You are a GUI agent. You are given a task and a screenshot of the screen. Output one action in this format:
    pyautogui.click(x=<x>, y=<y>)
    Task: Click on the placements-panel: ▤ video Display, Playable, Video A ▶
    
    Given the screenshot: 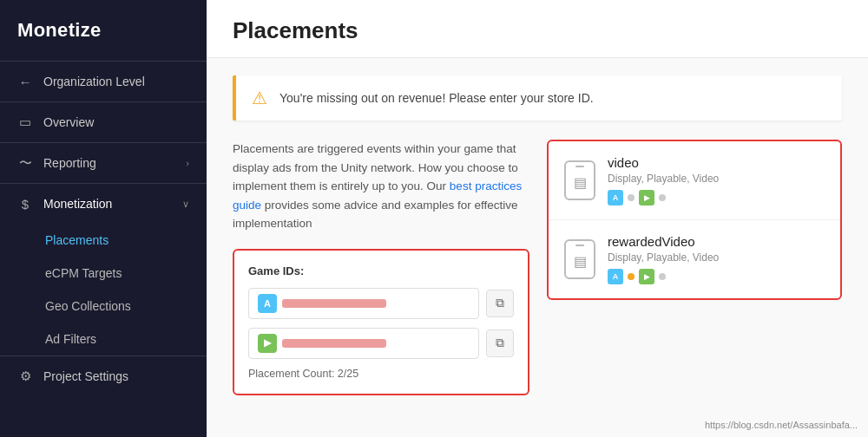 What is the action you would take?
    pyautogui.click(x=694, y=220)
    